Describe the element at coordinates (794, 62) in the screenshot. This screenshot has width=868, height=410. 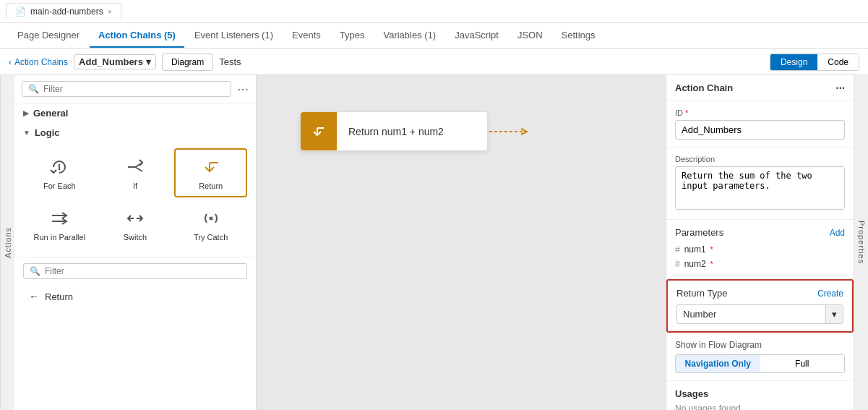
I see `design-button: Design` at that location.